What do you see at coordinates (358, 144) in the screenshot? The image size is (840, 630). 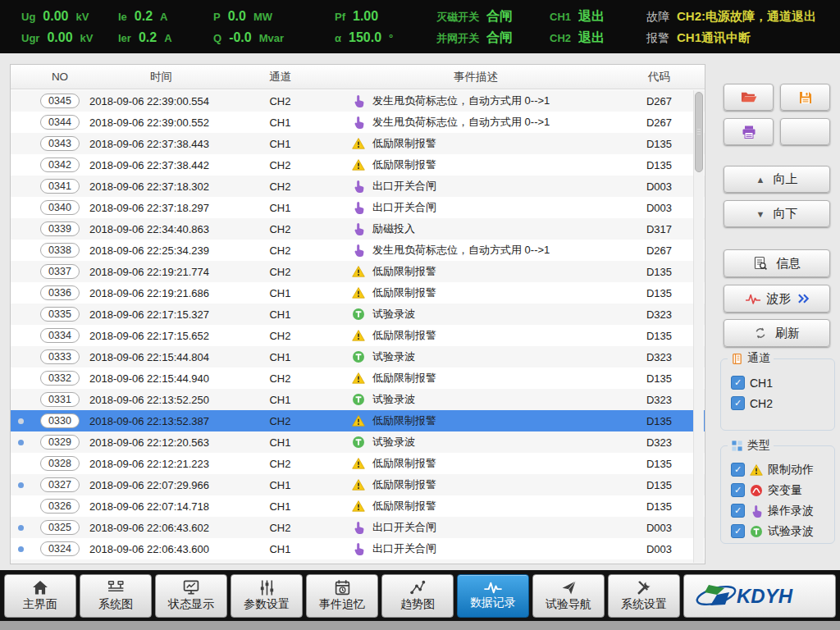 I see `table-row: 03432018-09-06 22:37:38.443CH1低励限制报警D135` at bounding box center [358, 144].